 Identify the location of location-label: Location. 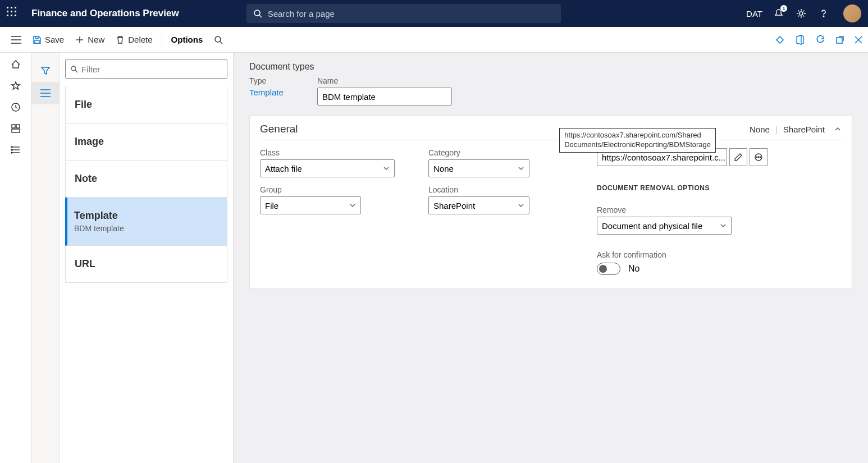
(496, 190).